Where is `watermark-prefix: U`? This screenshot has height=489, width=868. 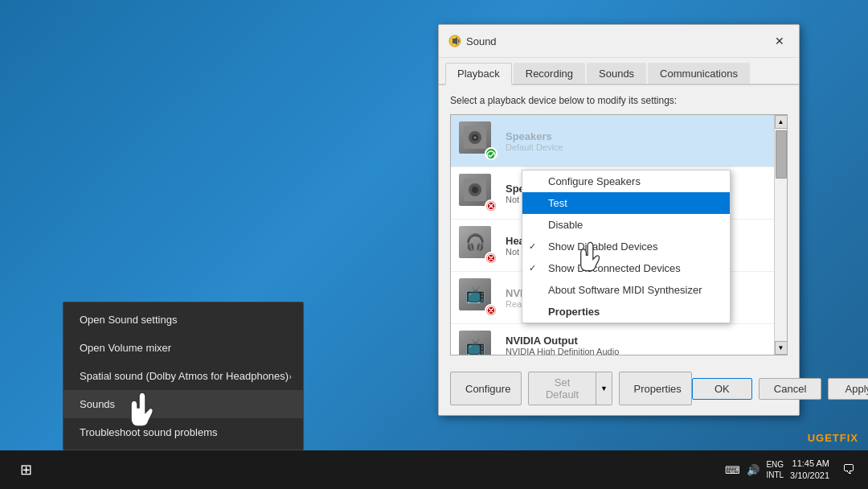 watermark-prefix: U is located at coordinates (812, 438).